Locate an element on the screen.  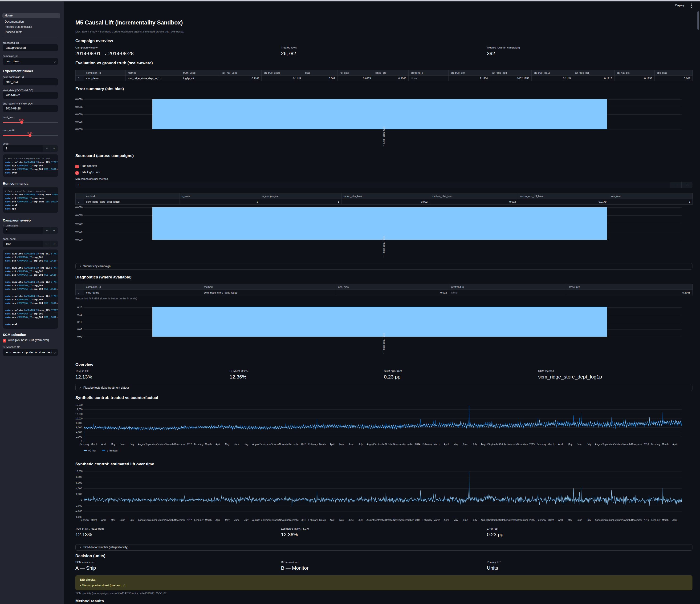
sc-chart2-heading: Synthetic control: estimated lift over t… is located at coordinates (115, 464).